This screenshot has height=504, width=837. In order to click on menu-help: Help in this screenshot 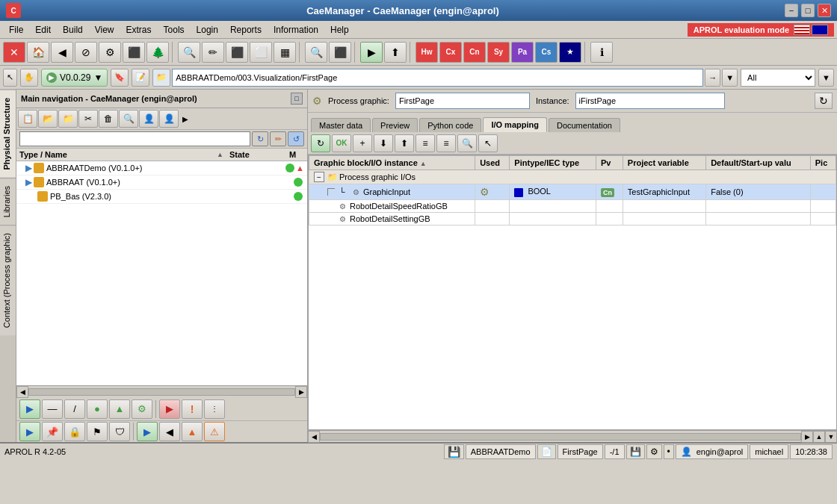, I will do `click(339, 30)`.